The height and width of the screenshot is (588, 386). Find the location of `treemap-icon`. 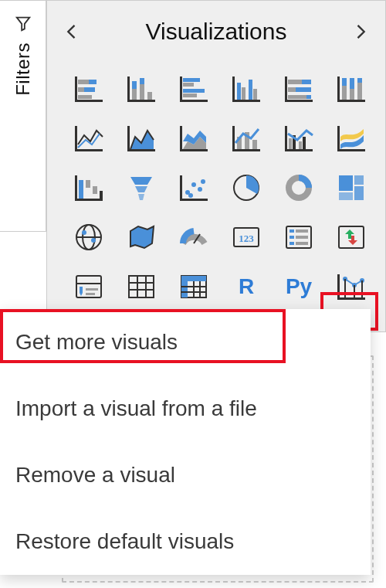

treemap-icon is located at coordinates (351, 188).